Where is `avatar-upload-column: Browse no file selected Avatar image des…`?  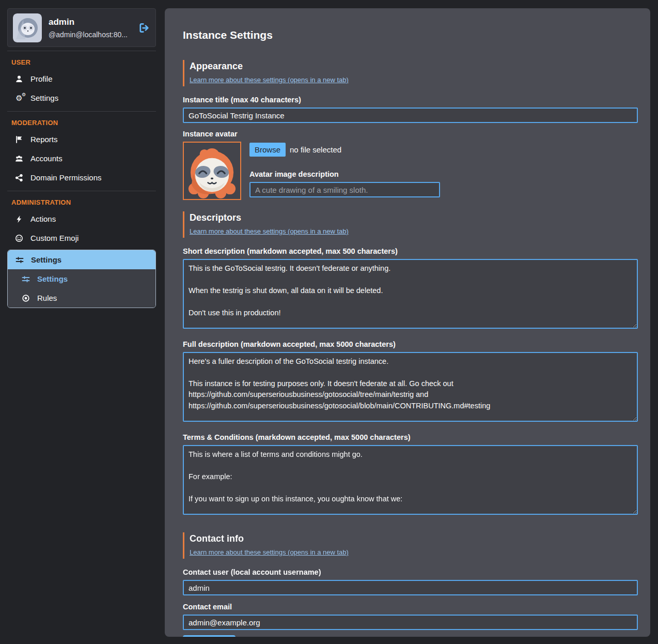
avatar-upload-column: Browse no file selected Avatar image des… is located at coordinates (345, 171).